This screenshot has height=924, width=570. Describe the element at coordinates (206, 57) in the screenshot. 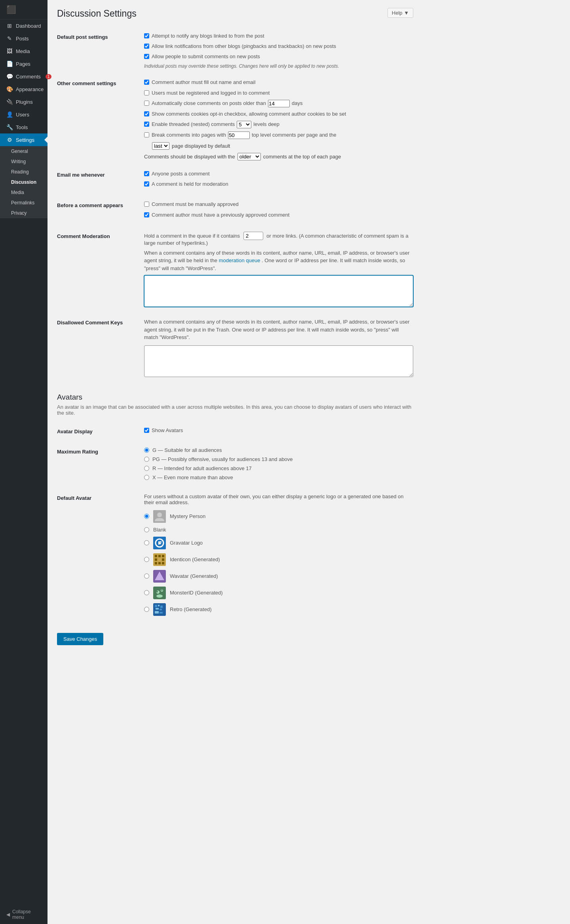

I see `allow-comments-label: Allow people to submit comments on new p…` at that location.